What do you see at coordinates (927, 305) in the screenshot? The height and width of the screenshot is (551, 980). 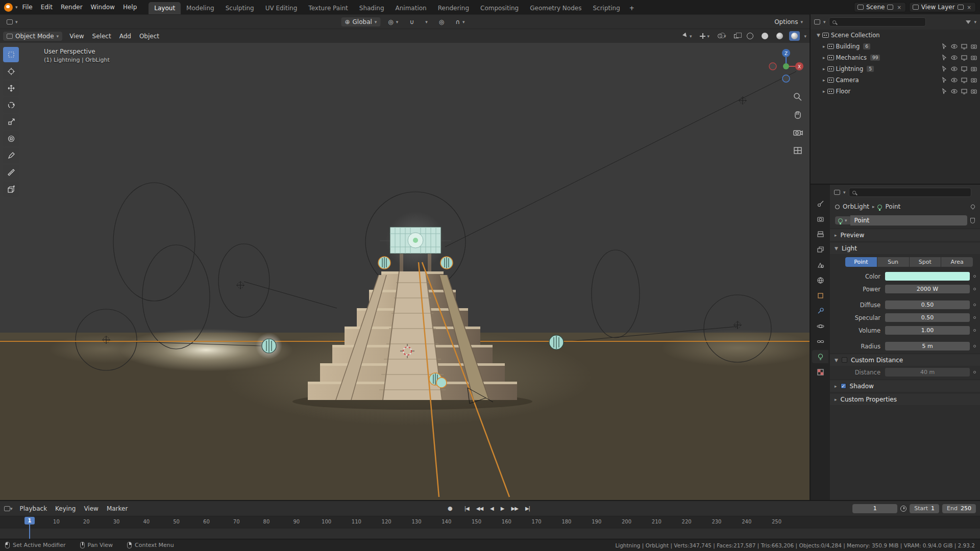 I see `diffuse-field: 0.50` at bounding box center [927, 305].